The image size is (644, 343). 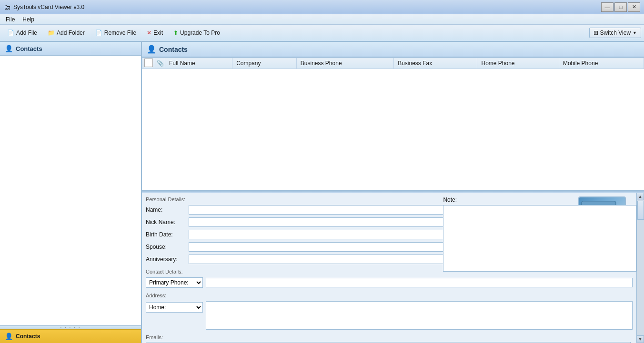 I want to click on th-business-fax: Business Fax, so click(x=435, y=64).